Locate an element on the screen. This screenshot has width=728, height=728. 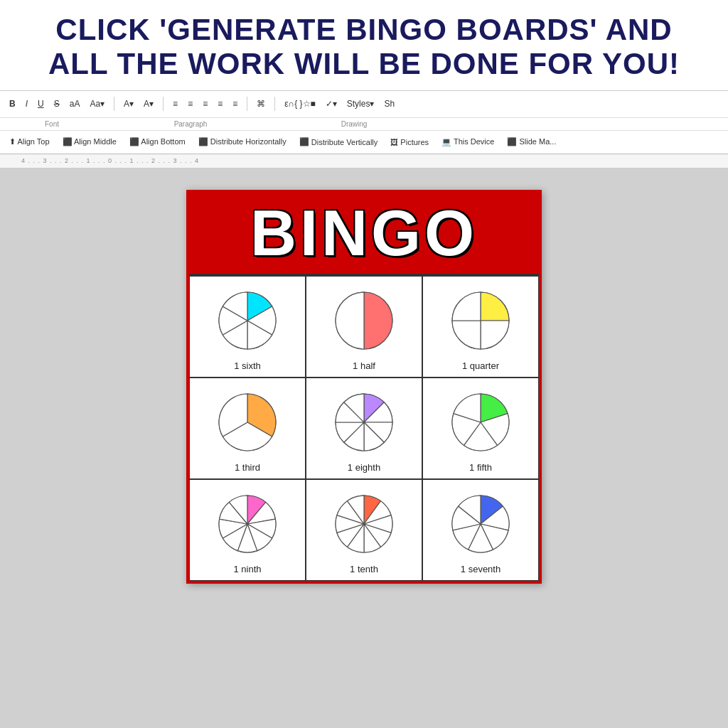
ruler-text: 4 . . . 3 . . . 2 . . . 1 . . . 0 . . . … is located at coordinates (110, 161).